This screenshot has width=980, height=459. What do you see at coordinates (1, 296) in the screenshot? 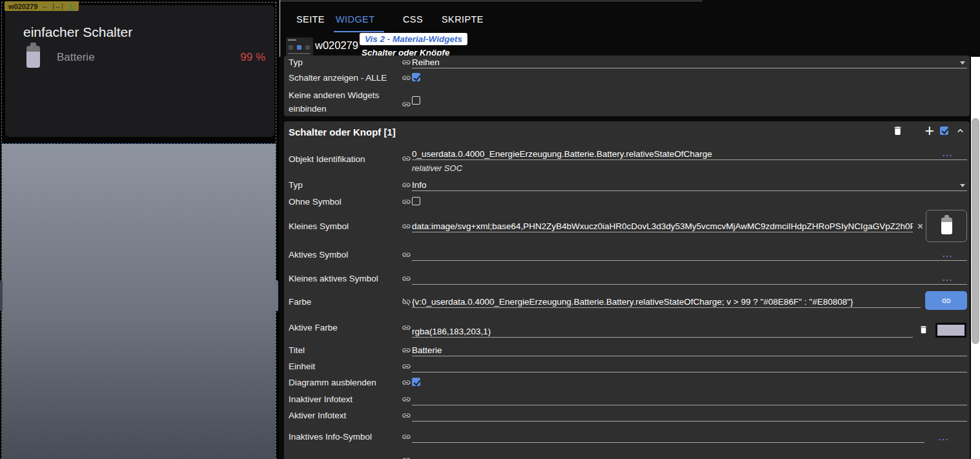
I see `left-splitter-handle` at bounding box center [1, 296].